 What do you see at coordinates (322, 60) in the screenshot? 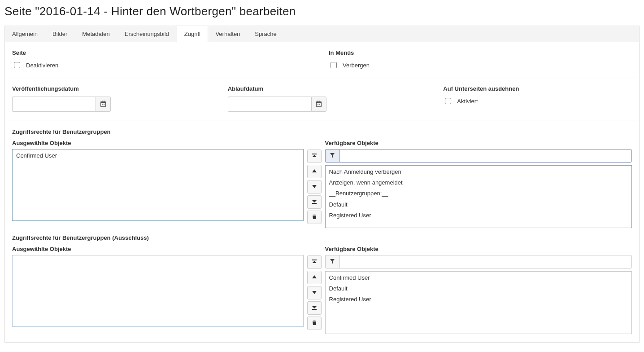
I see `section-visibility: Seite Deaktivieren In Menüs Verbergen` at bounding box center [322, 60].